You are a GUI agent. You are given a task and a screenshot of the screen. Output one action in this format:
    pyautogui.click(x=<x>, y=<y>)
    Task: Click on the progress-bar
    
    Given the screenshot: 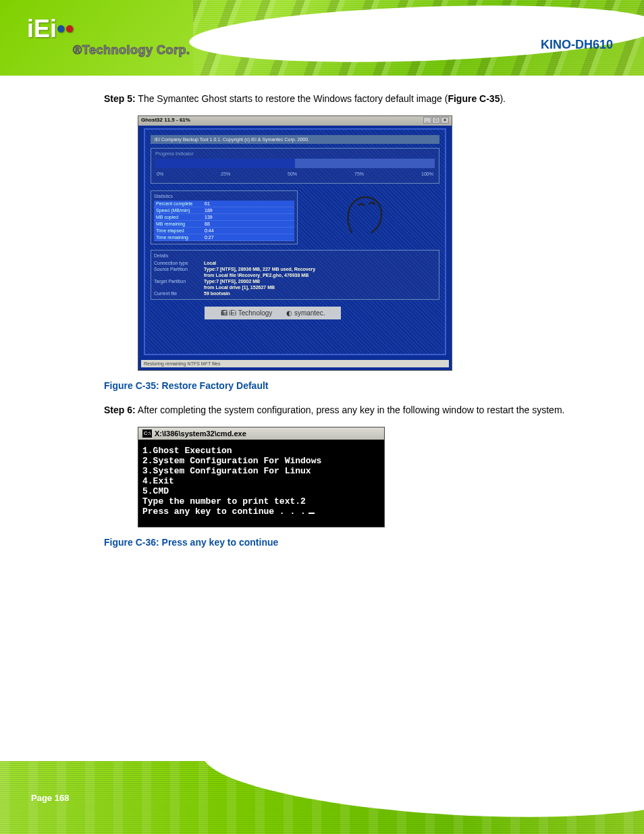 What is the action you would take?
    pyautogui.click(x=295, y=163)
    